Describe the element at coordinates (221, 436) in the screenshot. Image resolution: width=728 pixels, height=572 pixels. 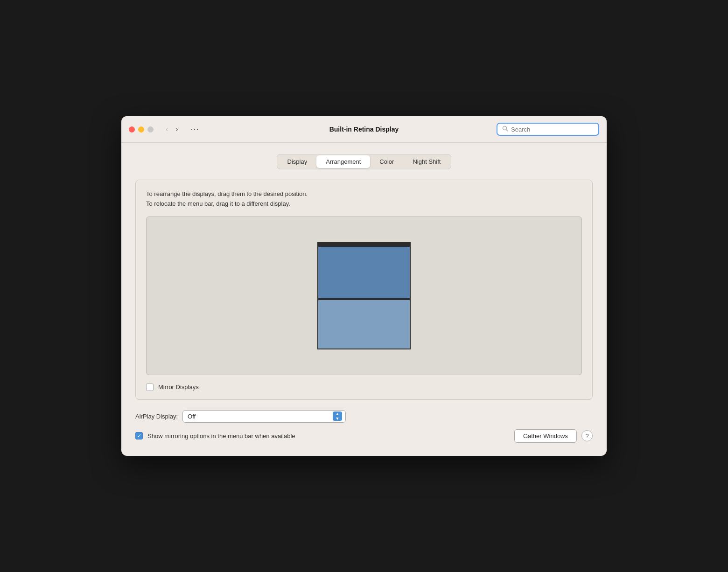
I see `mirroring-label: Show mirroring options in the menu bar w…` at that location.